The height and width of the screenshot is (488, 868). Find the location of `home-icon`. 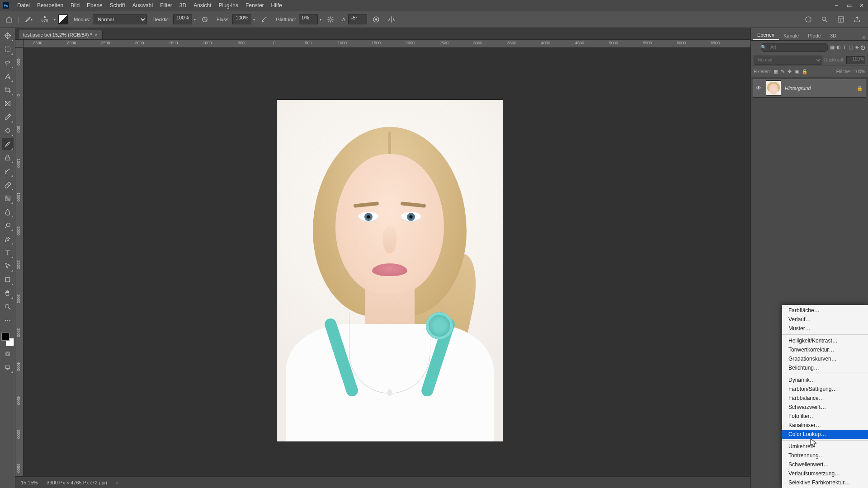

home-icon is located at coordinates (9, 19).